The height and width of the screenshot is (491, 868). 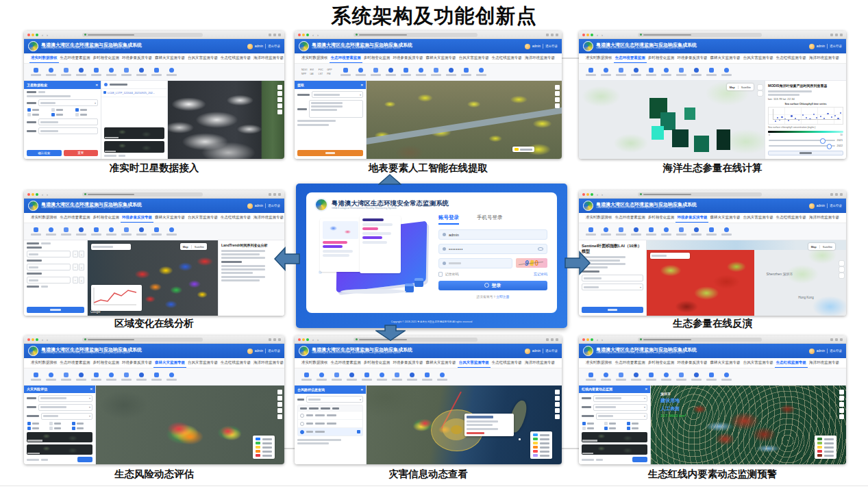 What do you see at coordinates (377, 58) in the screenshot?
I see `nav-tab-2: 多时相变化监测` at bounding box center [377, 58].